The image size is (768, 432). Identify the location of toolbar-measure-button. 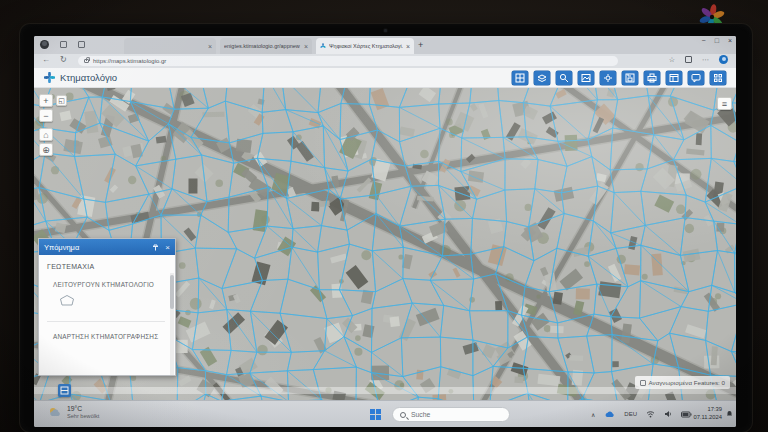
(608, 78).